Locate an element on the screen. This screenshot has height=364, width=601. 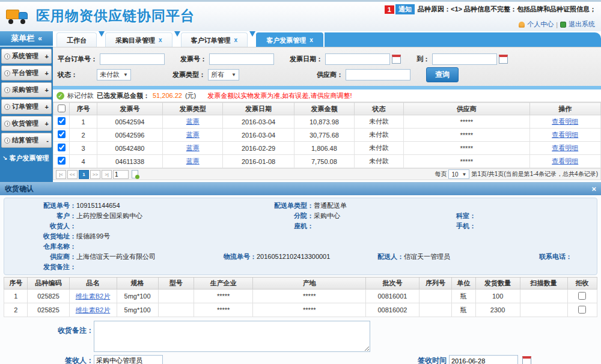
supplier-input is located at coordinates (378, 74).